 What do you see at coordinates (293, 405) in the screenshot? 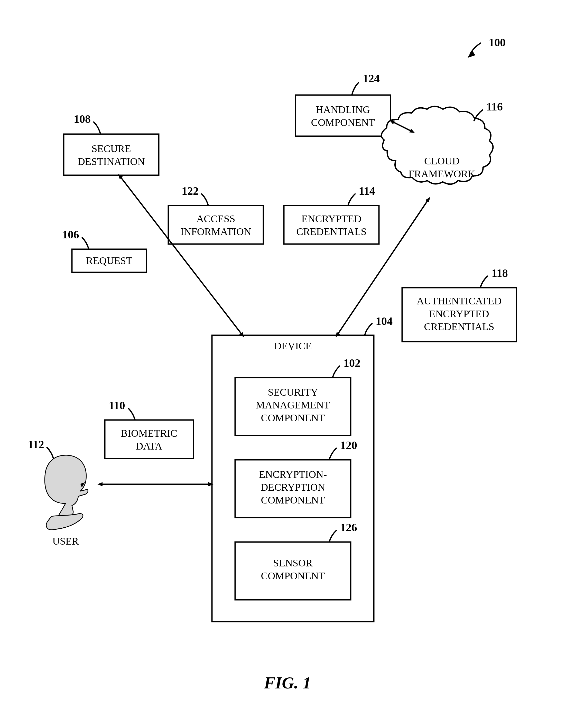
I see `svg-text: MANAGEMENT` at bounding box center [293, 405].